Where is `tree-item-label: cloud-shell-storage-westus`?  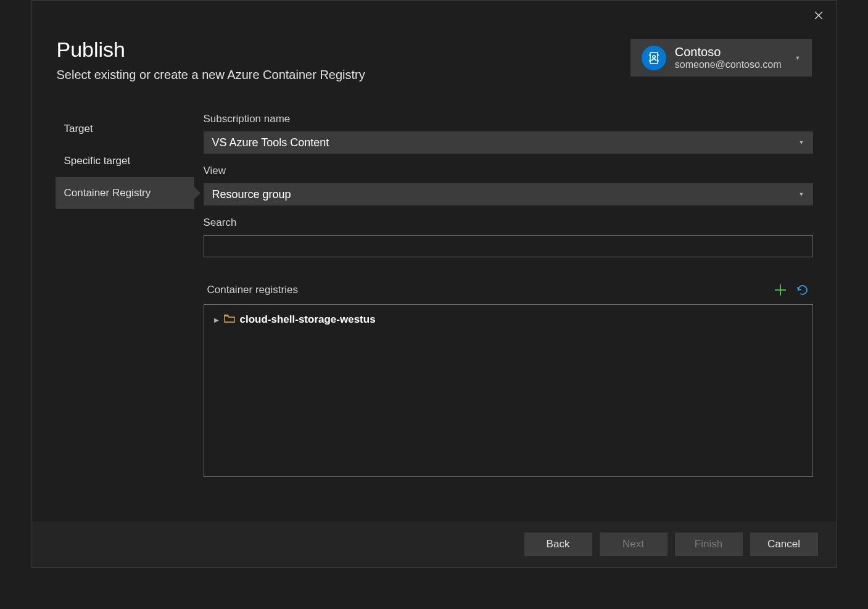 tree-item-label: cloud-shell-storage-westus is located at coordinates (308, 320).